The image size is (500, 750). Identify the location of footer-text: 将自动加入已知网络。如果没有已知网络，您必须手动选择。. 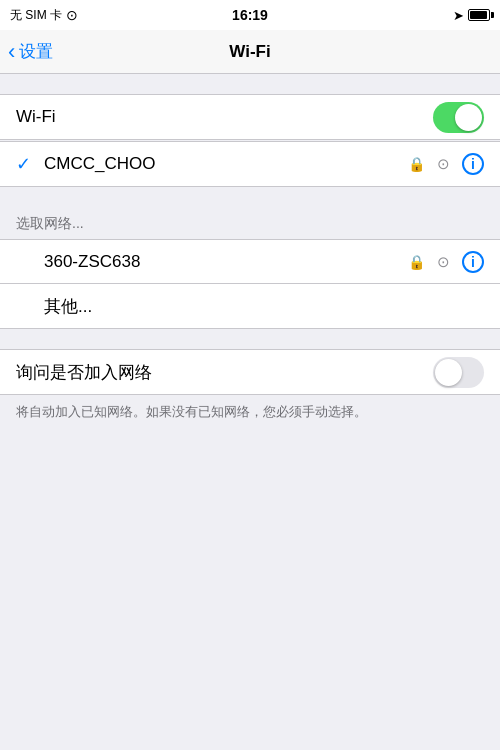
(250, 412).